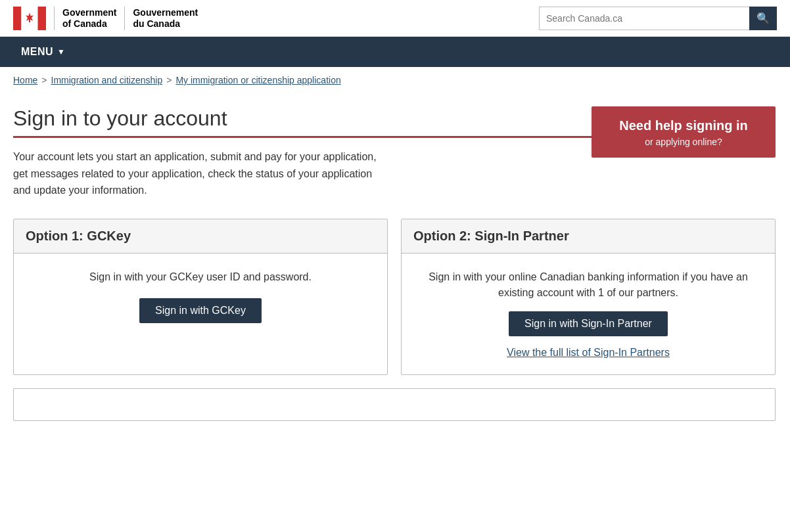 The image size is (790, 532). Describe the element at coordinates (395, 18) in the screenshot. I see `site-header: Governmentof Canada Gouvernementdu Canad…` at that location.